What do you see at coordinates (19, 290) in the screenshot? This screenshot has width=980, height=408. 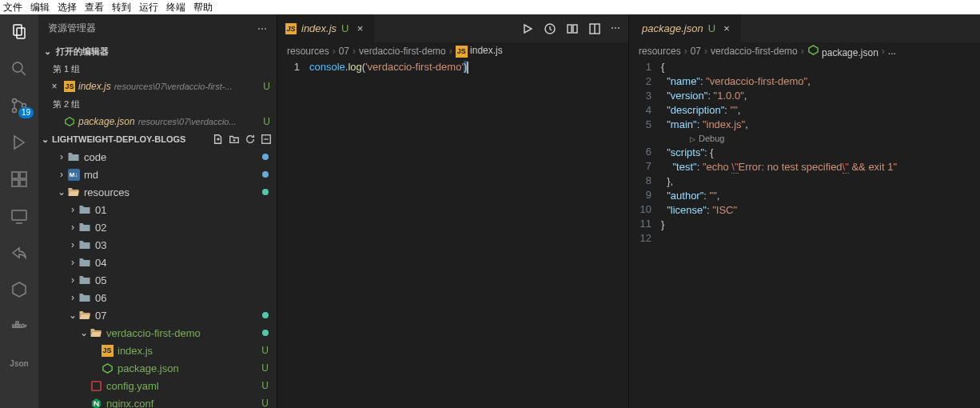 I see `hexagon-icon` at bounding box center [19, 290].